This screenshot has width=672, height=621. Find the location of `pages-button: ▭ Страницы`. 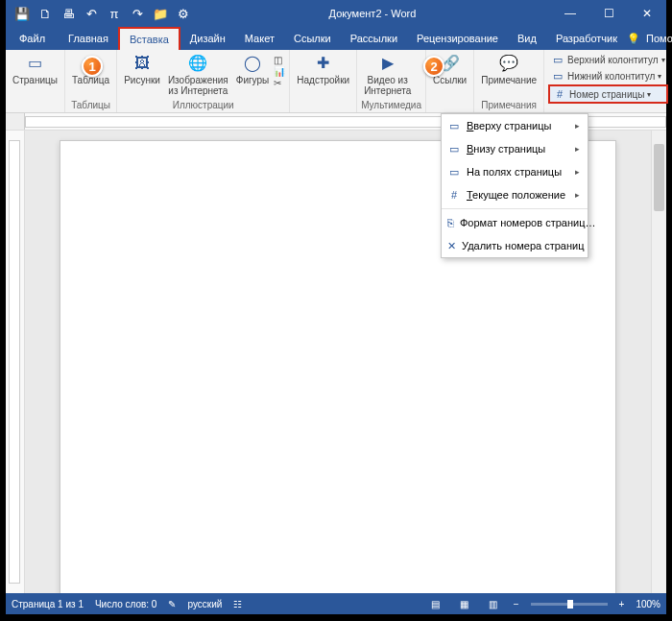

pages-button: ▭ Страницы is located at coordinates (35, 69).